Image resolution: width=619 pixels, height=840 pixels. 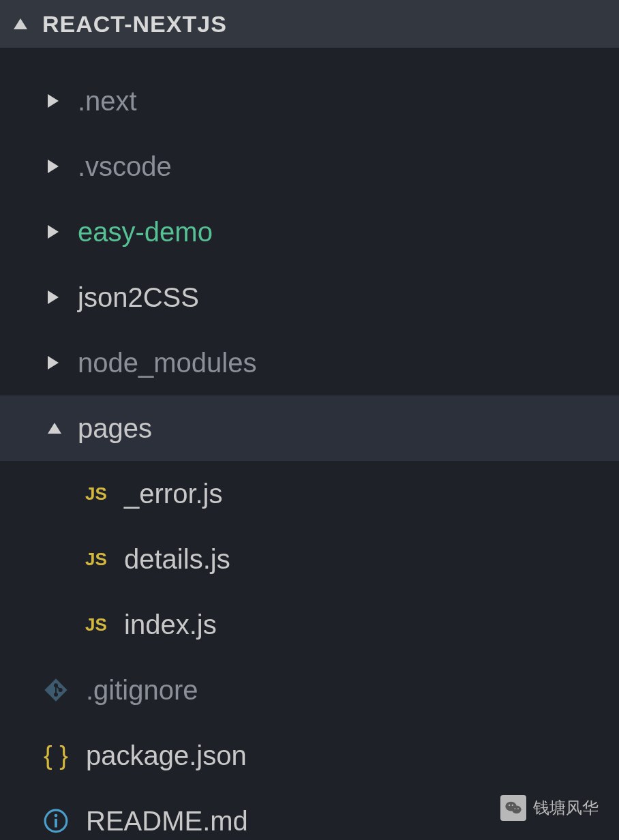 What do you see at coordinates (310, 494) in the screenshot?
I see `file-error-js: JS _error.js` at bounding box center [310, 494].